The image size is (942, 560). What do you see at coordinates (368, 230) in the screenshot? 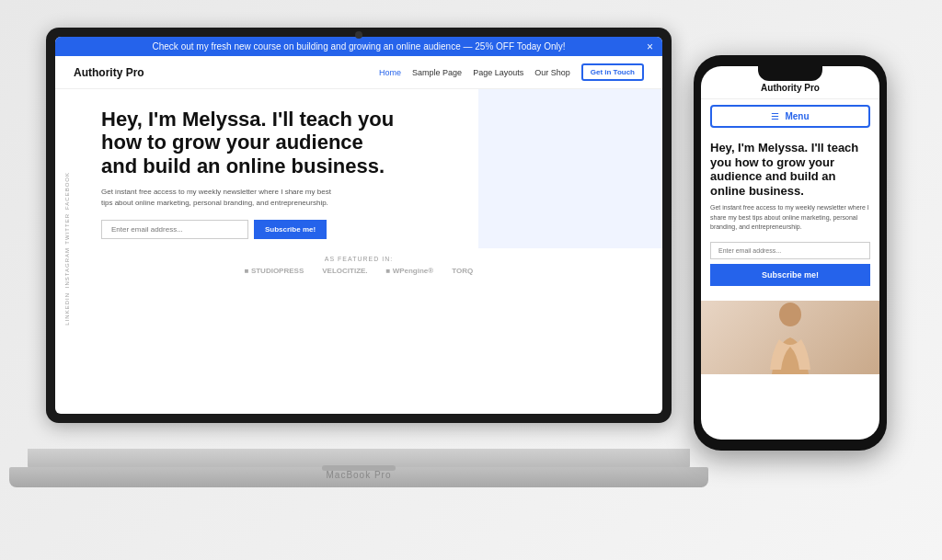
I see `hero-form: Subscribe me!` at bounding box center [368, 230].